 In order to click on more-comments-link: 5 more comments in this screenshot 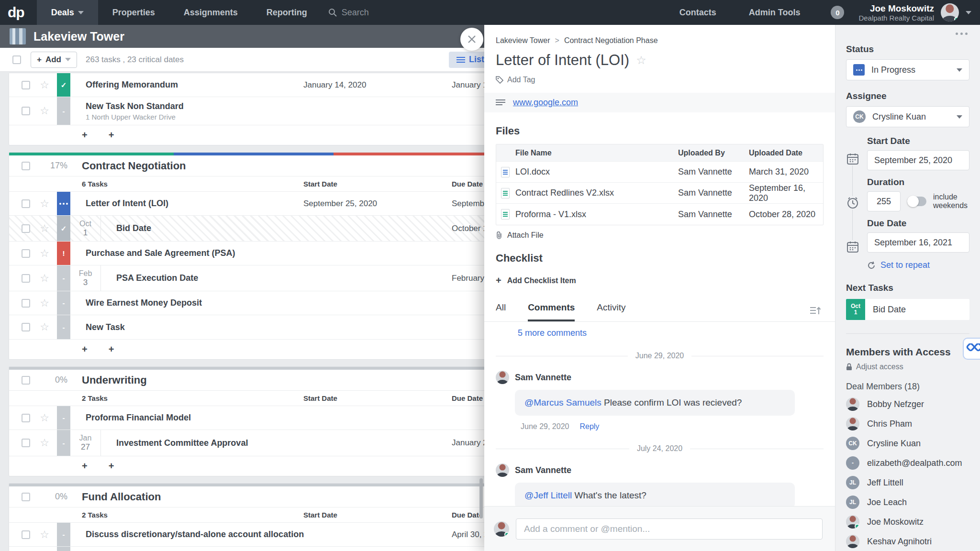, I will do `click(677, 333)`.